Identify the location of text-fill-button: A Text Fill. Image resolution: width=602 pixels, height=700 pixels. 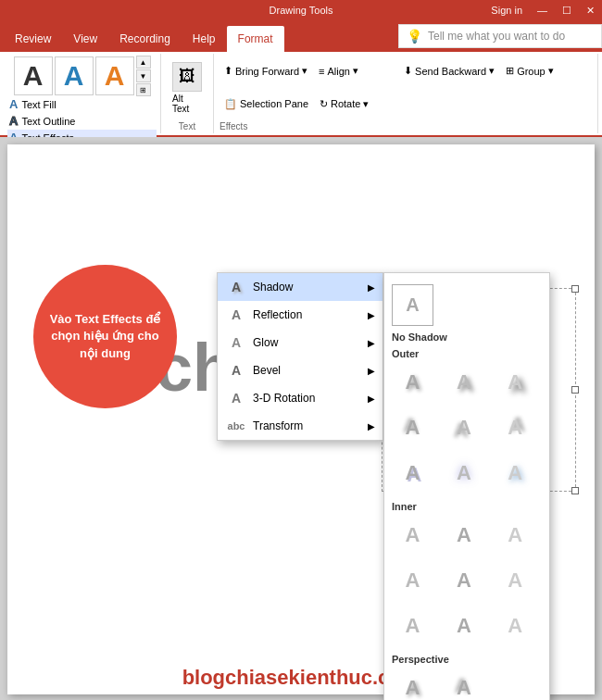
(82, 104).